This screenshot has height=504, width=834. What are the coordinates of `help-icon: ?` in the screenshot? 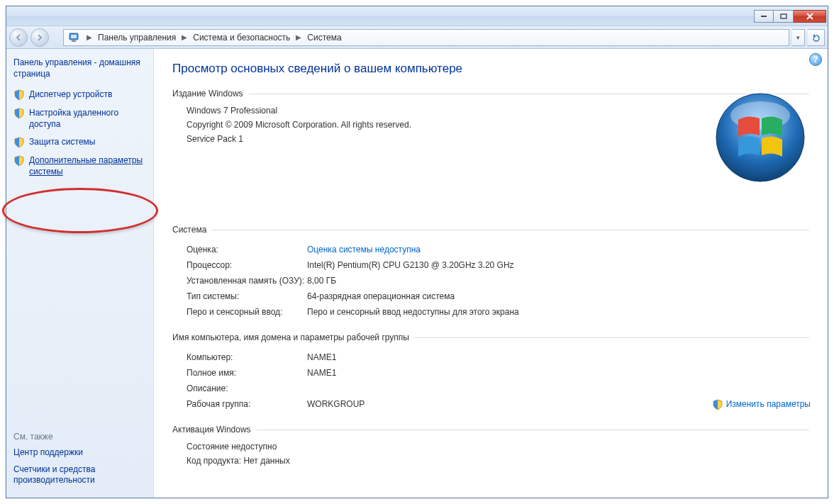 It's located at (816, 60).